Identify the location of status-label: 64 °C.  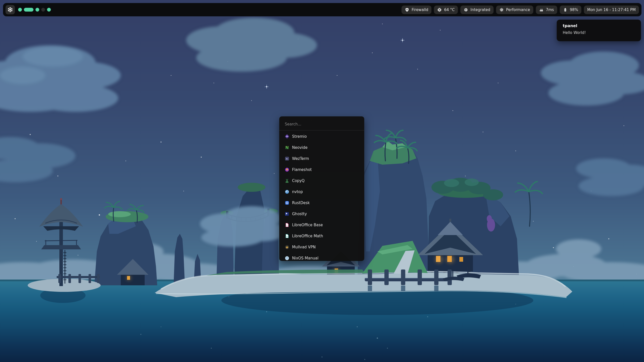
(449, 10).